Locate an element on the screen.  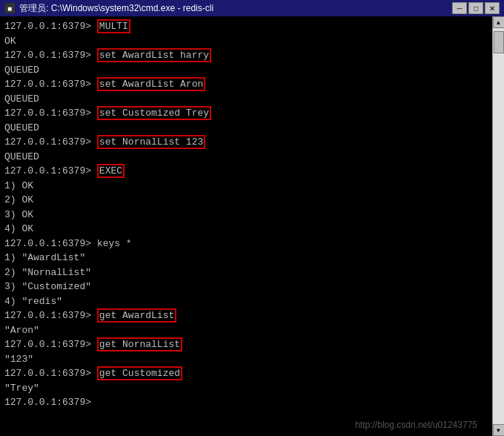
scroll-down-button: ▼ is located at coordinates (499, 430).